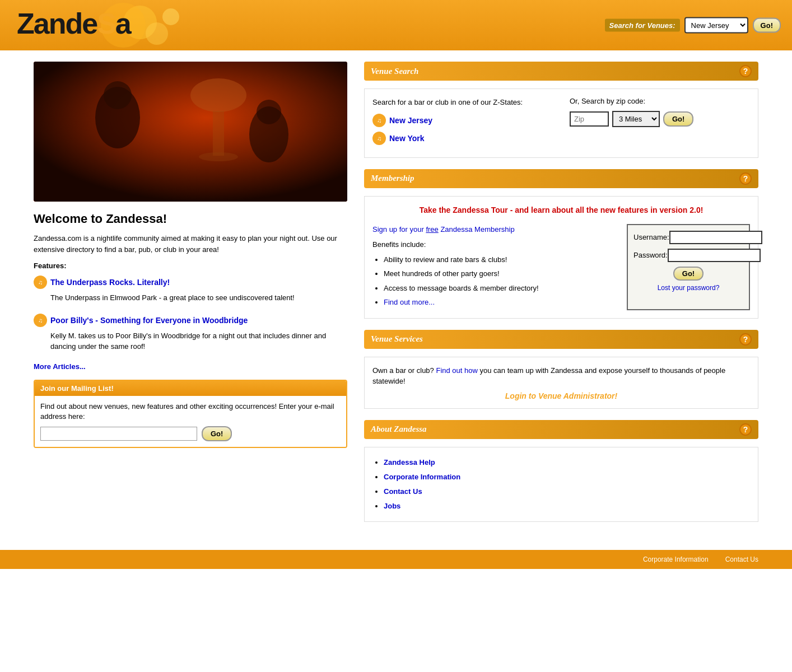  I want to click on username-row: Username:, so click(688, 237).